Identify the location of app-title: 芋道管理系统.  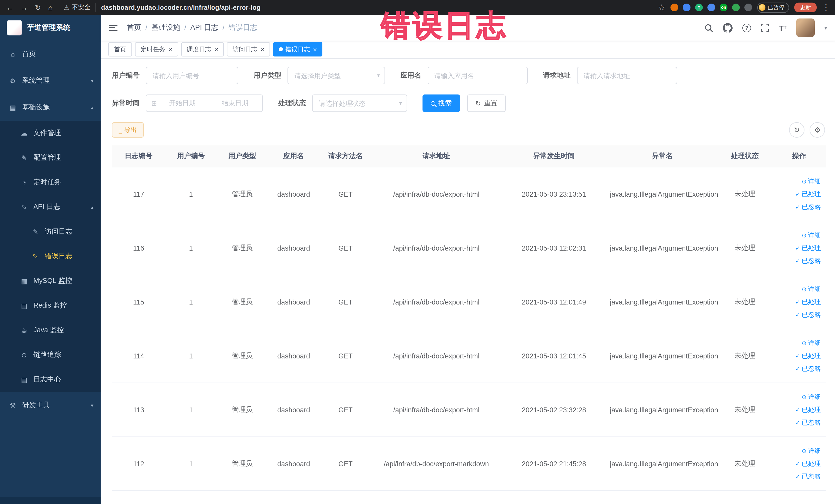
(49, 28).